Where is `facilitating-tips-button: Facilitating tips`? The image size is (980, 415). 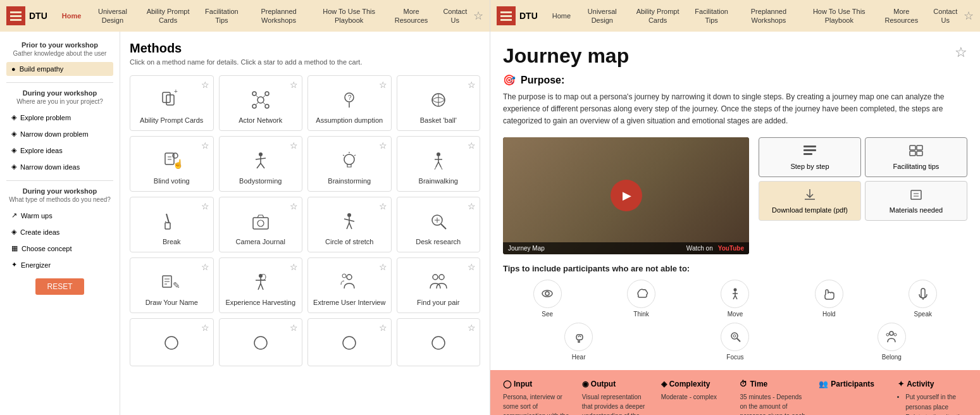
facilitating-tips-button: Facilitating tips is located at coordinates (916, 157).